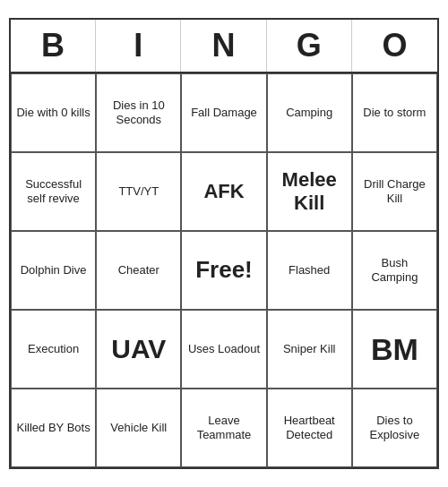  I want to click on bingo-cell-10: Dolphin Dive, so click(54, 270).